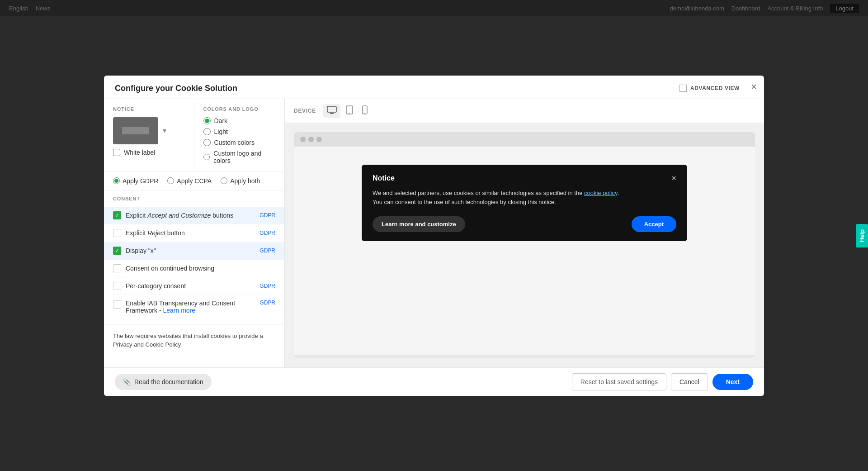  I want to click on modal-close-button: ×, so click(754, 87).